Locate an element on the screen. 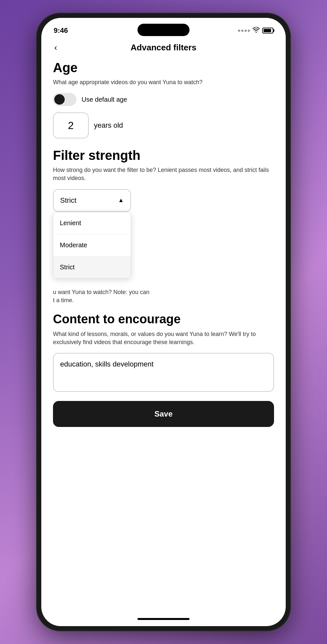  dropdown-item-moderate: Moderate is located at coordinates (92, 245).